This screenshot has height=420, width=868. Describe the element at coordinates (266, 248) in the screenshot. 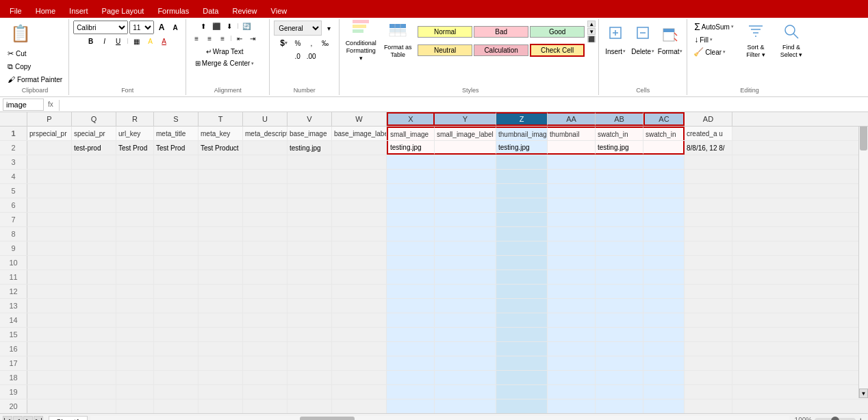

I see `cell-U9` at that location.